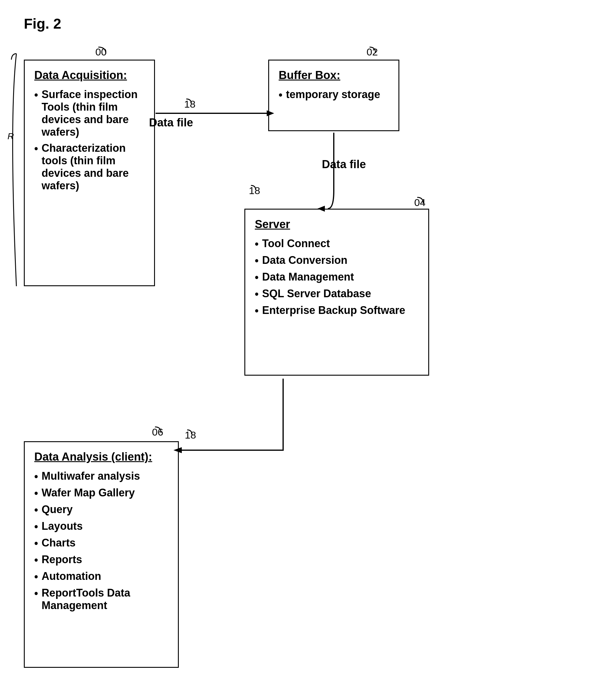 The width and height of the screenshot is (616, 700). What do you see at coordinates (344, 164) in the screenshot?
I see `data-file-label-2: Data file` at bounding box center [344, 164].